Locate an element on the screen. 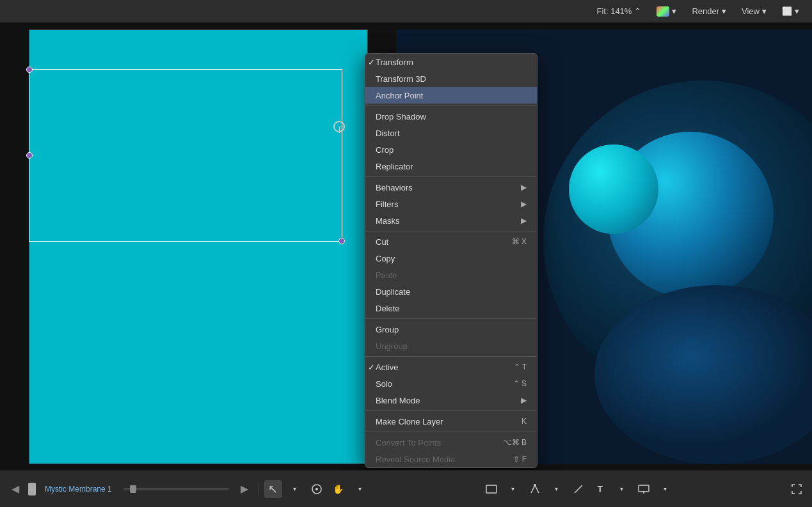 The height and width of the screenshot is (507, 812). rectangle-tool-button is located at coordinates (491, 489).